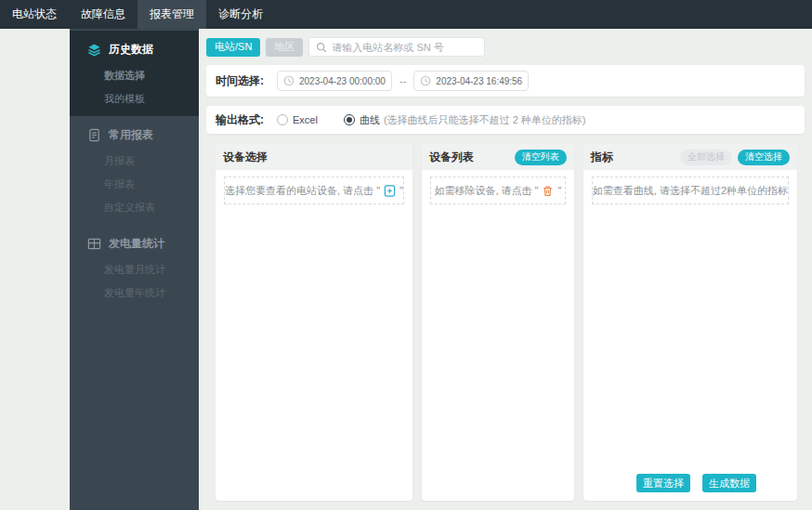  I want to click on top-nav: 电站状态 故障信息 报表管理 诊断分析, so click(406, 15).